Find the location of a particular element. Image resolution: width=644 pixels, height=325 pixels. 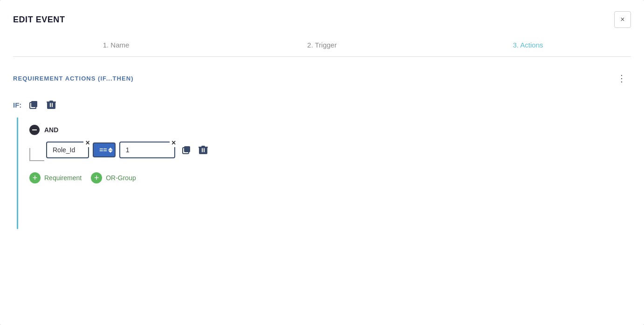

operator-down-arrow is located at coordinates (110, 152).